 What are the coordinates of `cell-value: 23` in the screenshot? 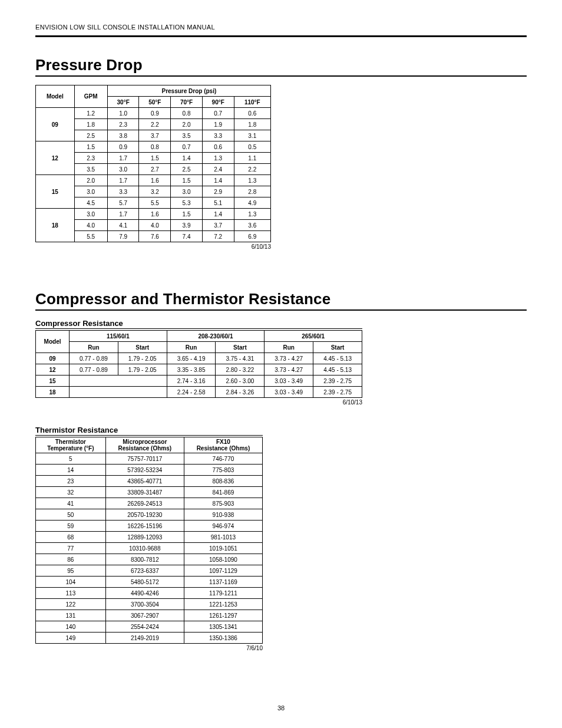 It's located at (71, 481).